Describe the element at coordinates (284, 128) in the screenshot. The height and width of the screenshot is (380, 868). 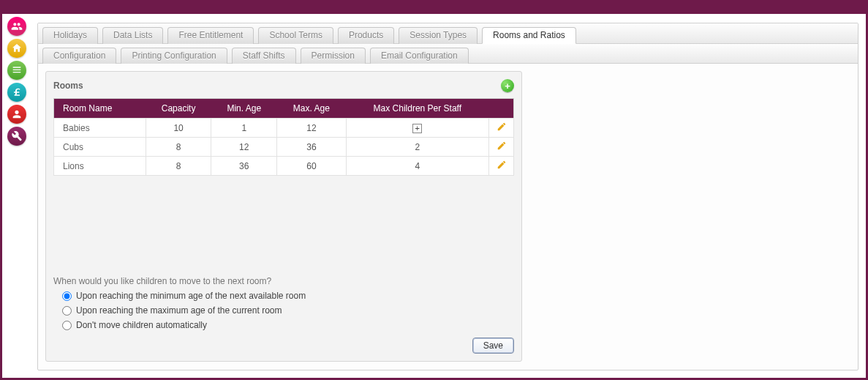
I see `table-row: Babies10112+` at that location.